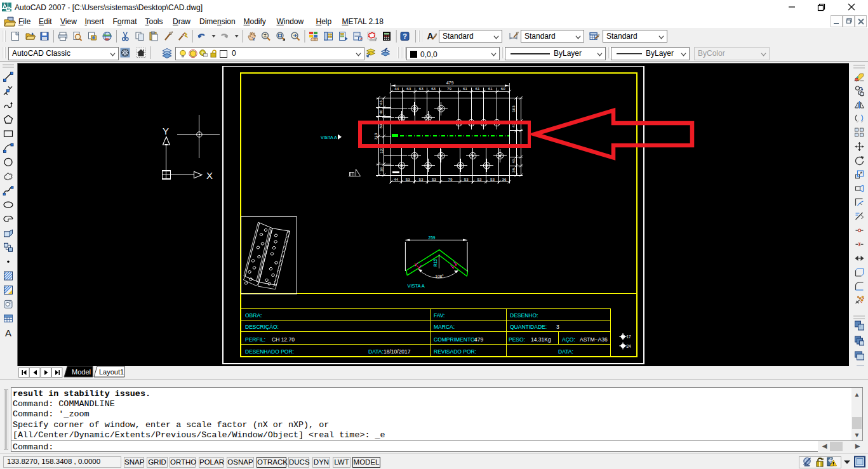 This screenshot has width=868, height=469. I want to click on svg-text: DESCRIÇÃO:, so click(262, 327).